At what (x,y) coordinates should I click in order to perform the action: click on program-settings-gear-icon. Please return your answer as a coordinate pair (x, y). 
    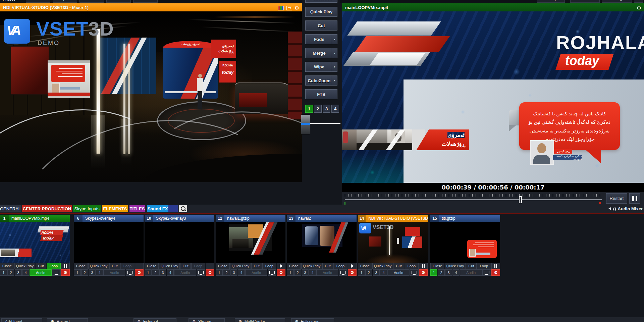
    Looking at the image, I should click on (639, 8).